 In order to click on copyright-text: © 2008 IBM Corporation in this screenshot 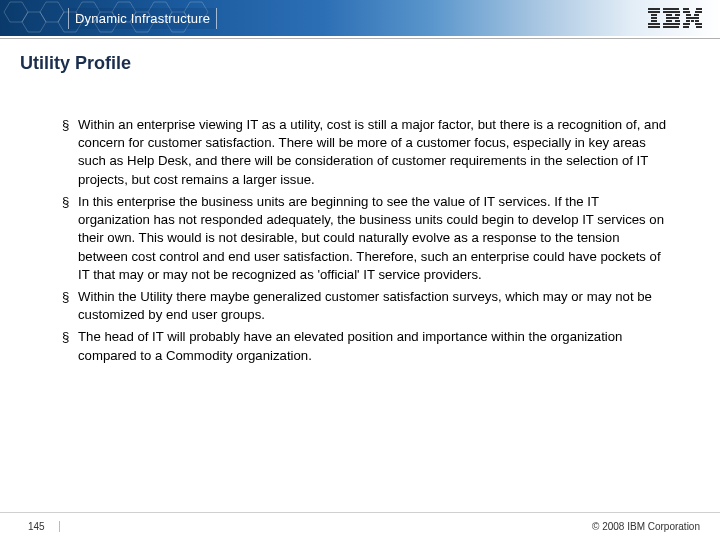, I will do `click(646, 526)`.